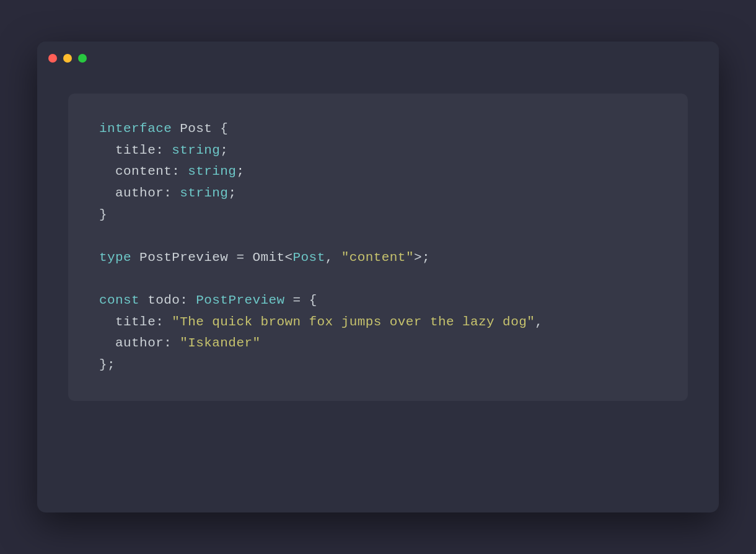  I want to click on line-author: author: string;, so click(378, 193).